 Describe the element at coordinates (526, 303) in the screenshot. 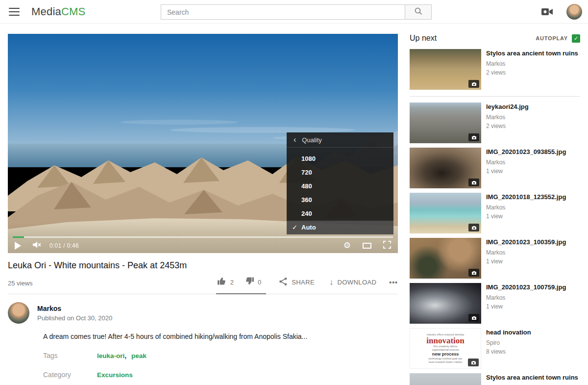

I see `item-info: IMG_20201023_100759.jpg Markos 1 view` at that location.